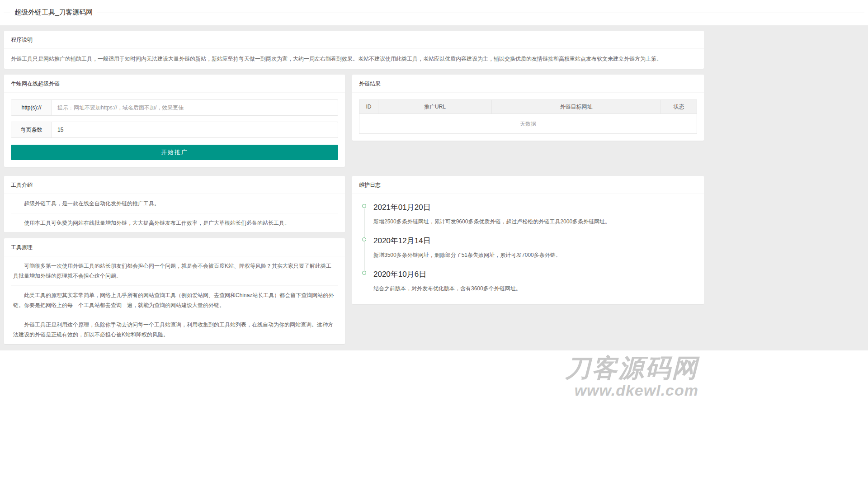  Describe the element at coordinates (434, 13) in the screenshot. I see `top-title-bar: 超级外链工具_刀客源码网` at that location.